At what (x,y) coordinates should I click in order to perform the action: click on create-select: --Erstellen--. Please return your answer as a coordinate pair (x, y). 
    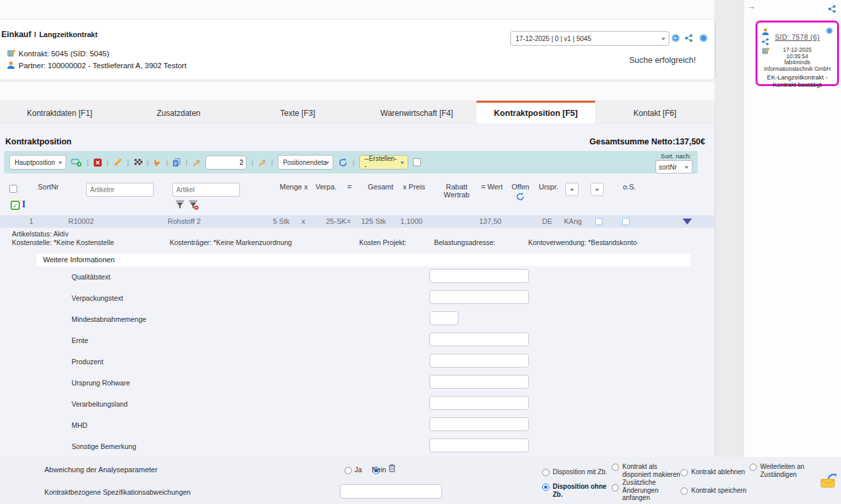
    Looking at the image, I should click on (384, 162).